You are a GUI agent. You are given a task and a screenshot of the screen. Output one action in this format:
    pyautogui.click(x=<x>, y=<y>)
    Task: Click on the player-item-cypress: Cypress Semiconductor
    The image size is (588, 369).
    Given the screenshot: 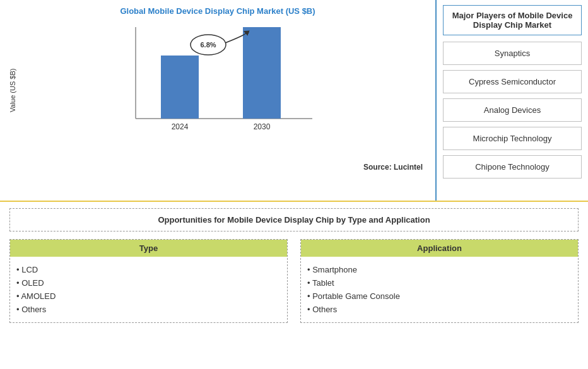 What is the action you would take?
    pyautogui.click(x=512, y=82)
    